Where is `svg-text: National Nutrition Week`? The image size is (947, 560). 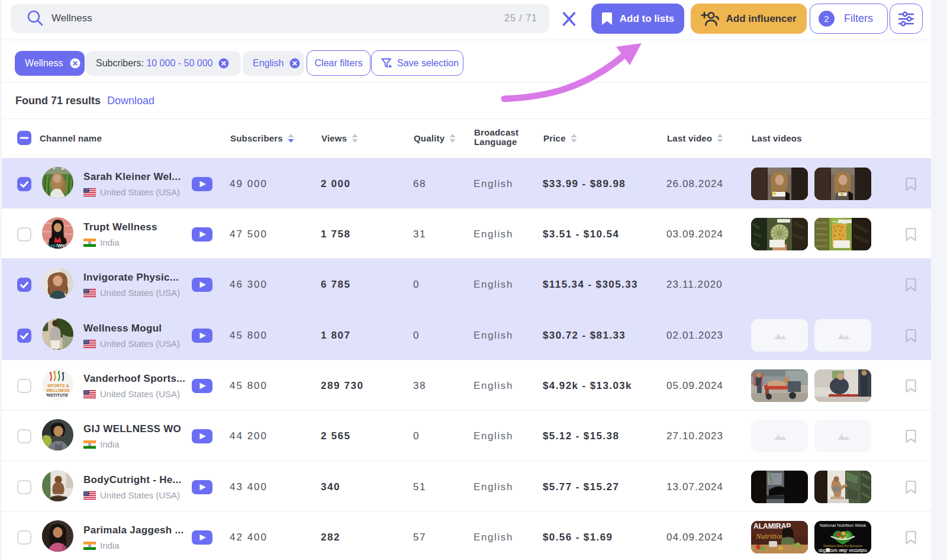 svg-text: National Nutrition Week is located at coordinates (843, 526).